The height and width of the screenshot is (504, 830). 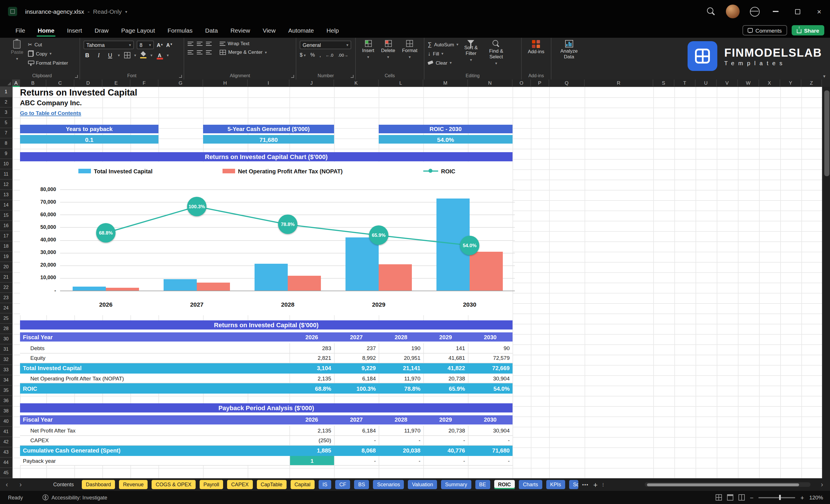 I want to click on sheet-tab-contents: Contents, so click(x=63, y=484).